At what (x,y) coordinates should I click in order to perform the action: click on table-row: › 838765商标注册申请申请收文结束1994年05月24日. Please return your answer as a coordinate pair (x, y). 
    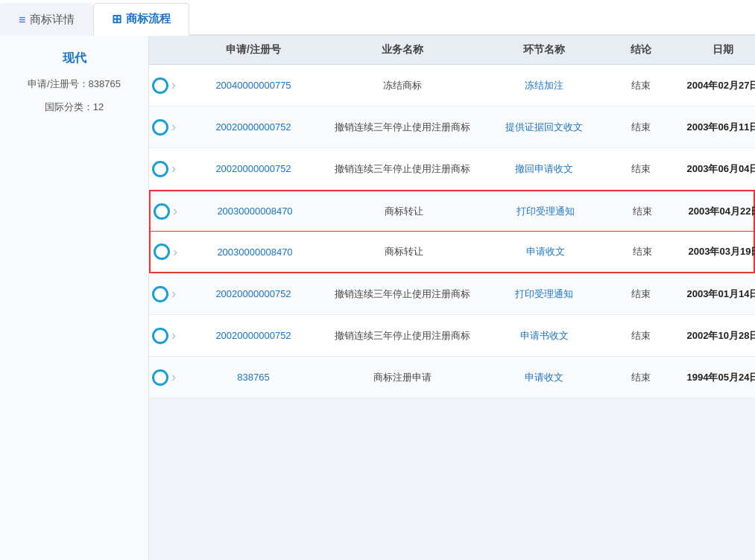
    Looking at the image, I should click on (452, 378).